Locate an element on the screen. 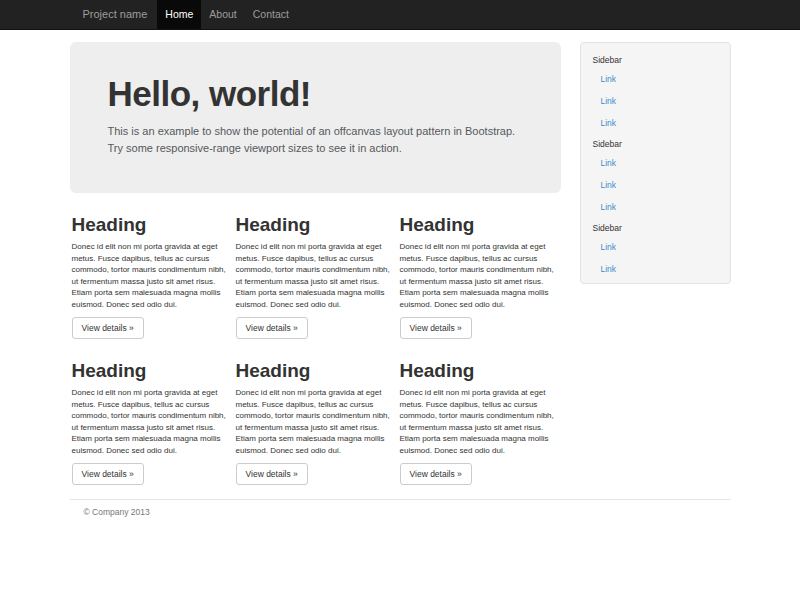  nav-item-about: About is located at coordinates (222, 14).